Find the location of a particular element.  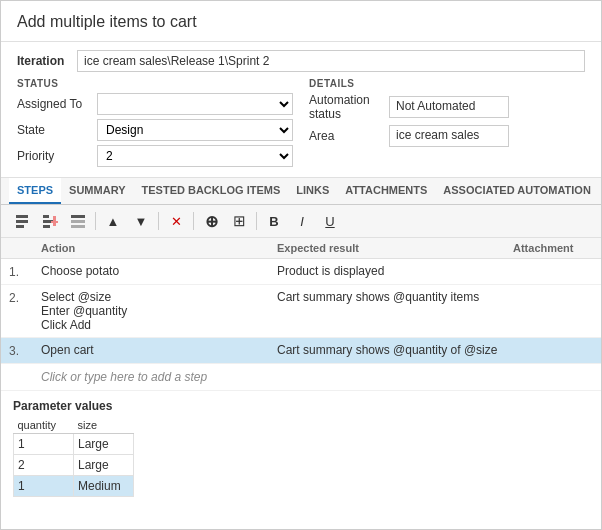

assigned-to-select is located at coordinates (195, 104).